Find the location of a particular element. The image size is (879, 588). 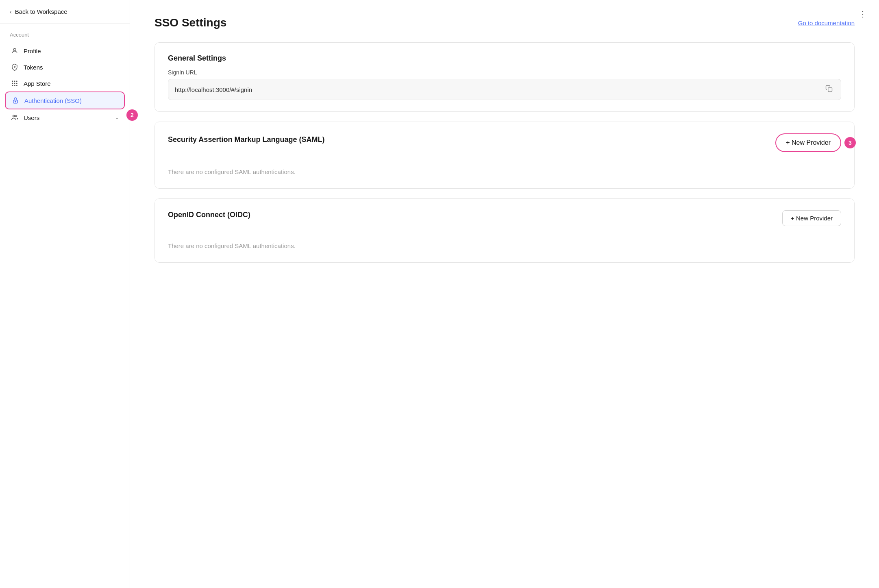

sidebar: ‹ Back to Workspace Account Profile is located at coordinates (65, 294).